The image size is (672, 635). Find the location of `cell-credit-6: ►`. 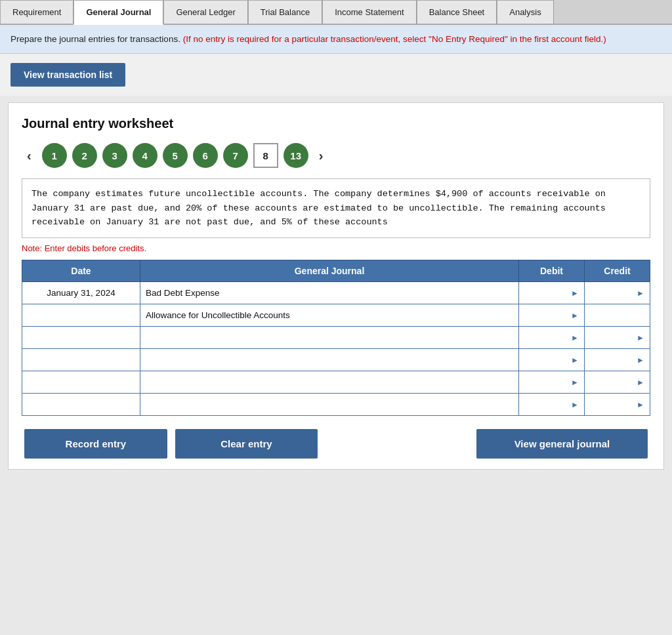

cell-credit-6: ► is located at coordinates (618, 404).